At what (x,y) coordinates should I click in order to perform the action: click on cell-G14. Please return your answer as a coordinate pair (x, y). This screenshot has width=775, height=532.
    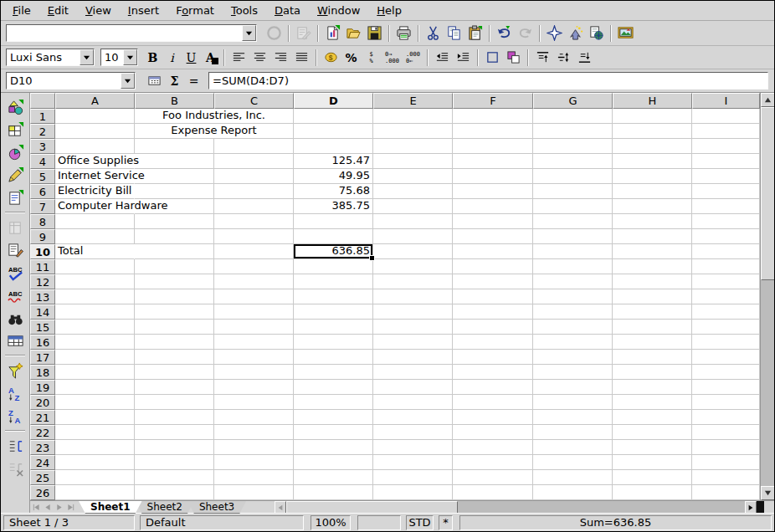
    Looking at the image, I should click on (572, 312).